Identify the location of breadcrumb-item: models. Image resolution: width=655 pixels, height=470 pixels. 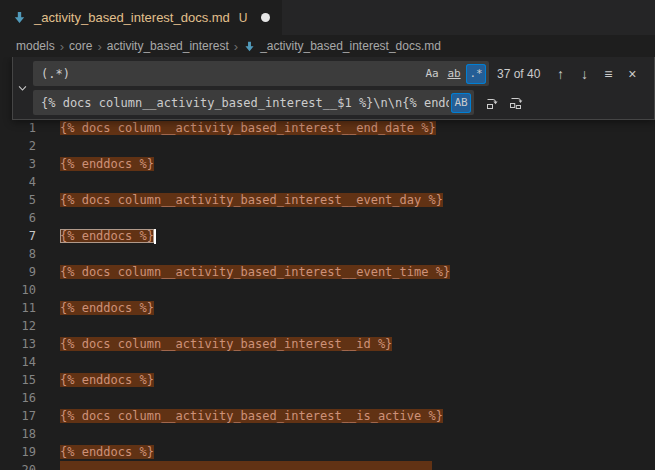
(36, 46).